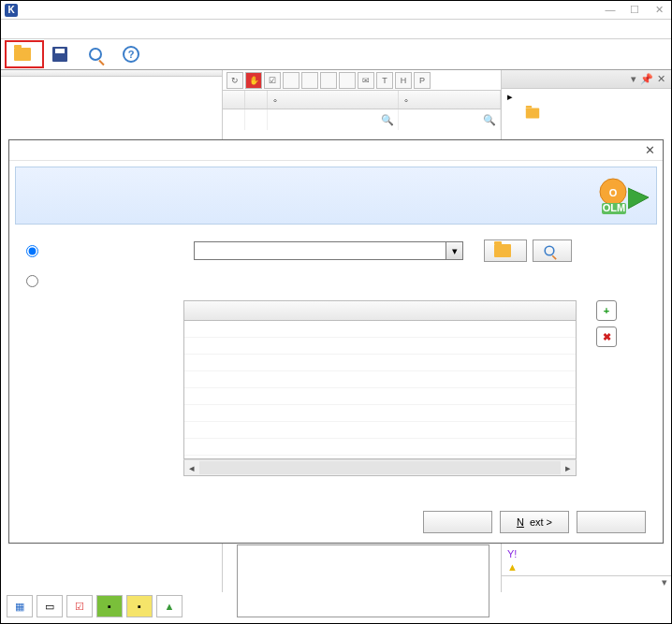  Describe the element at coordinates (22, 54) in the screenshot. I see `folder-open-icon` at that location.